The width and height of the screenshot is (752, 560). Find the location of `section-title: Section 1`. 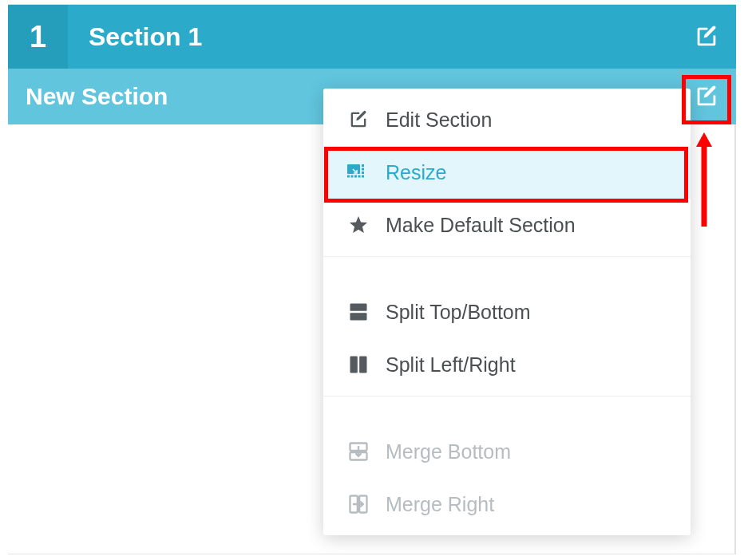

section-title: Section 1 is located at coordinates (145, 37).